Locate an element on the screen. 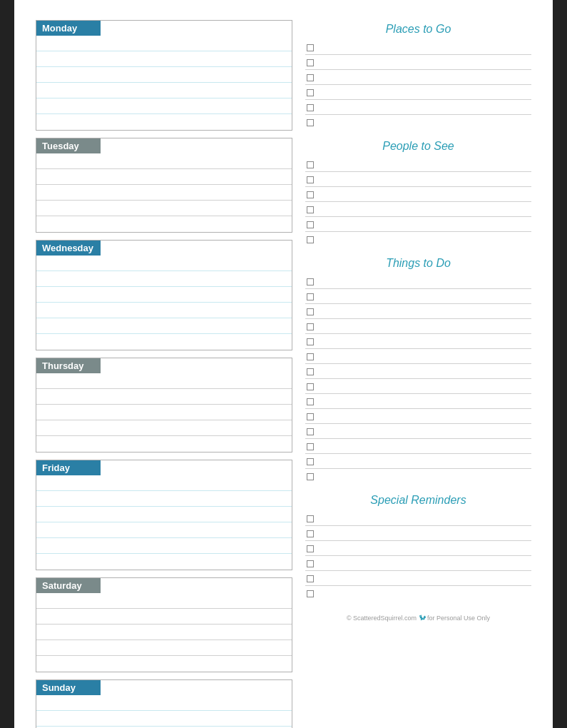 The width and height of the screenshot is (567, 728). day-block-monday: Monday is located at coordinates (164, 76).